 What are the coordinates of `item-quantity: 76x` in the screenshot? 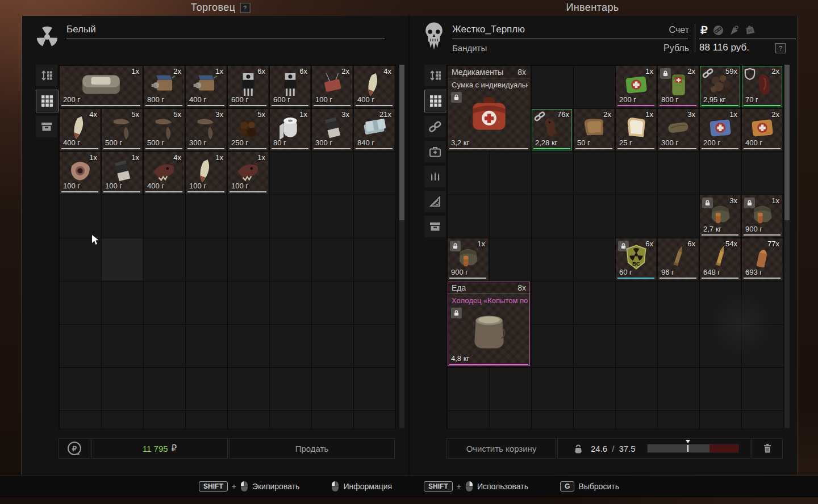 It's located at (564, 115).